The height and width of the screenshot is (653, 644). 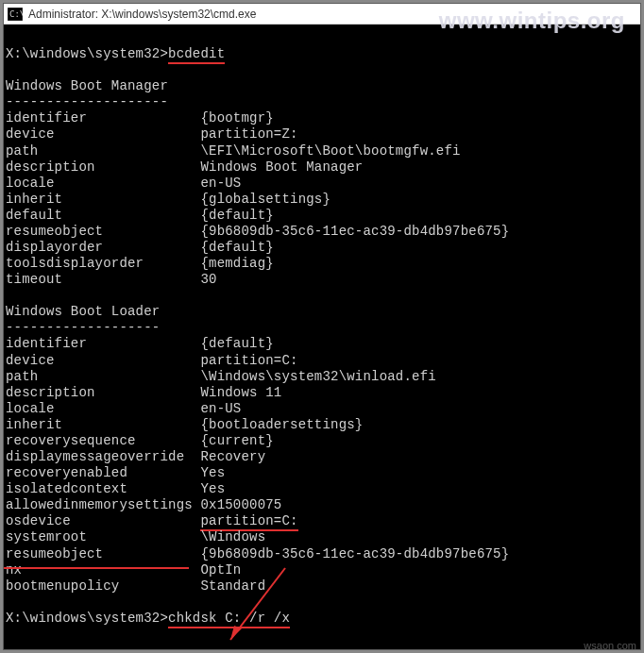 What do you see at coordinates (322, 151) in the screenshot?
I see `bootmgr-row: path \EFI\Microsoft\Boot\bootmgfw.efi` at bounding box center [322, 151].